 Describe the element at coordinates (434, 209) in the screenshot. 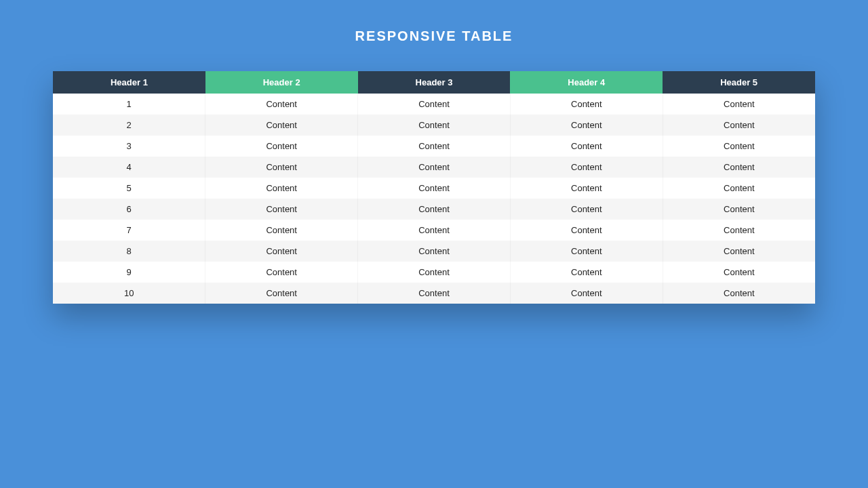

I see `table-row: 6 Content Content Content Content` at that location.